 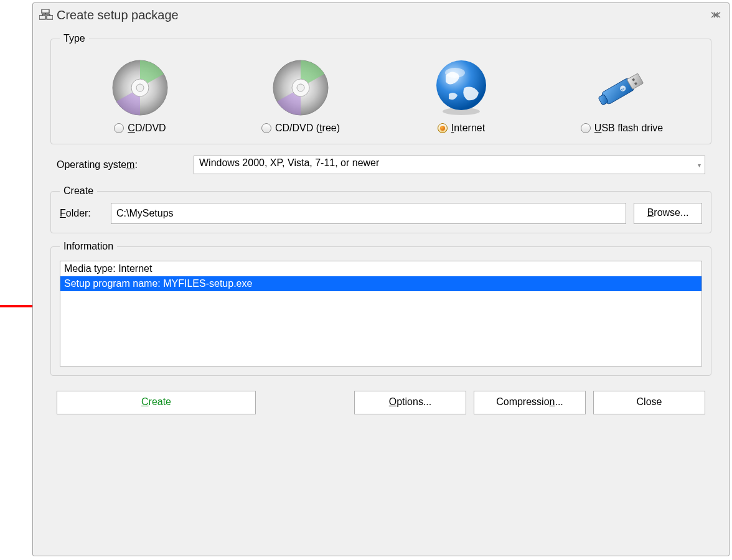 What do you see at coordinates (301, 95) in the screenshot?
I see `type-option-1: CD/DVD (tree)` at bounding box center [301, 95].